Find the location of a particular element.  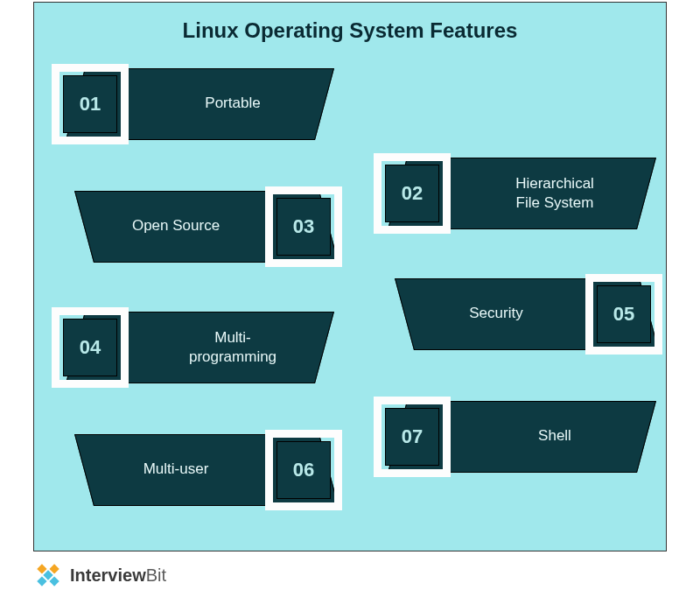

diagram-title: Linux Operating System Features is located at coordinates (350, 31).